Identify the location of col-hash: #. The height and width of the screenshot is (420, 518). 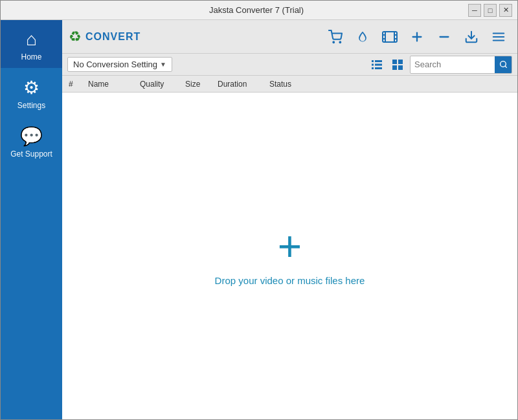
(74, 84).